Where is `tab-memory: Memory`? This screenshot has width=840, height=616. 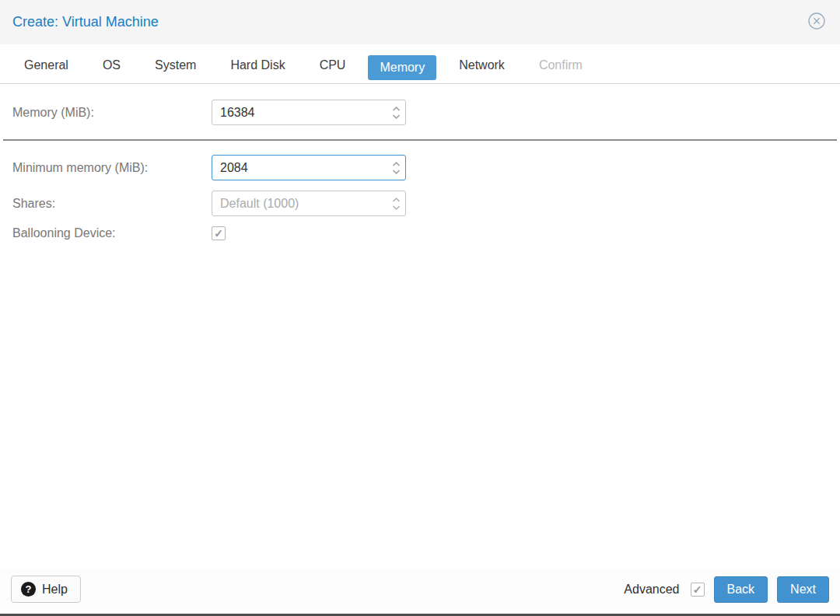
tab-memory: Memory is located at coordinates (402, 68).